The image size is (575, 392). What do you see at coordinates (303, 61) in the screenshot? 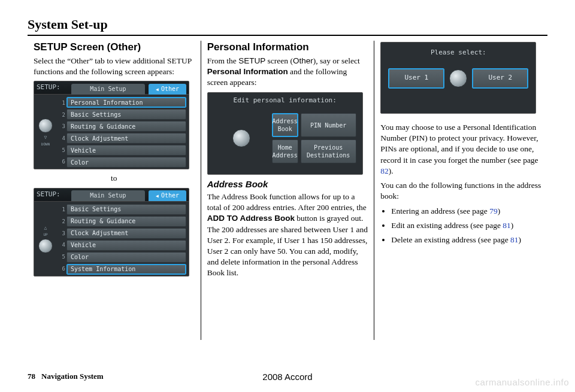
I see `other-text: Other` at bounding box center [303, 61].